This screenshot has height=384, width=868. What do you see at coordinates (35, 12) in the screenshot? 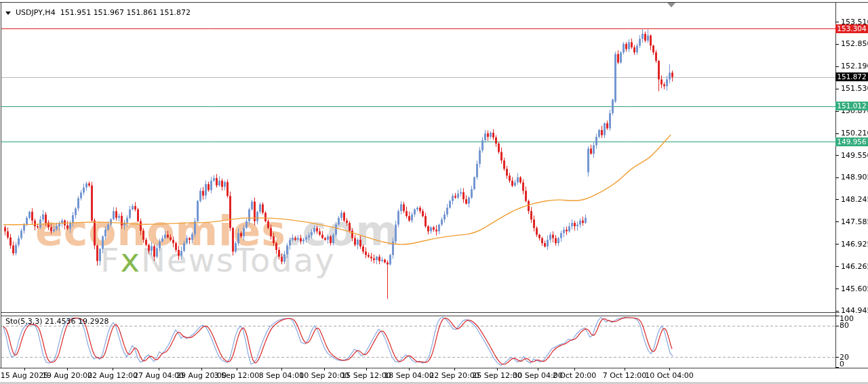
I see `symbol-period-label: USDJPY,H4` at bounding box center [35, 12].